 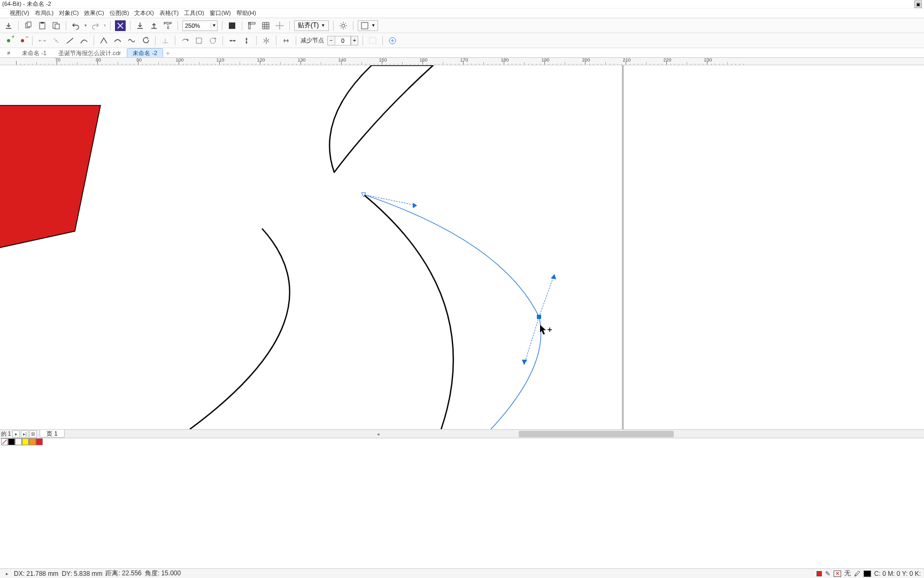 What do you see at coordinates (331, 41) in the screenshot?
I see `minus-icon: −` at bounding box center [331, 41].